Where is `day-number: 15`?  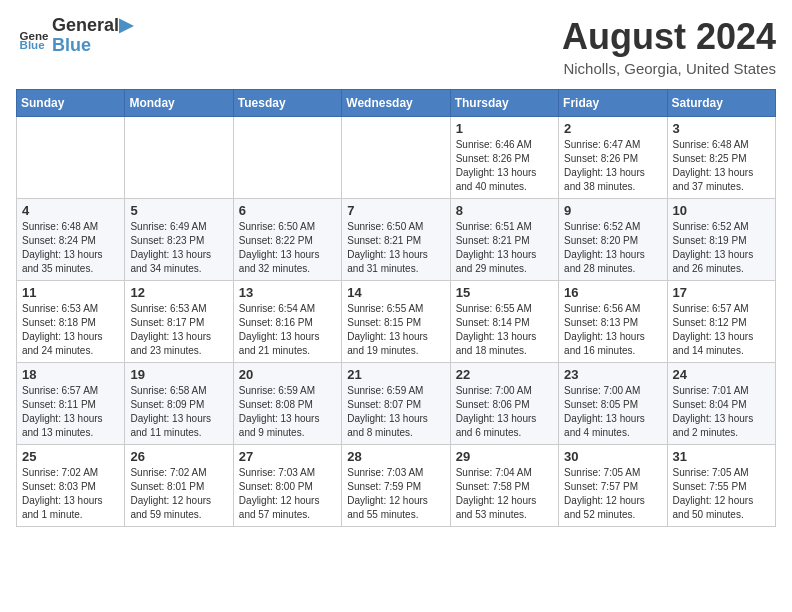
day-number: 15 is located at coordinates (504, 292).